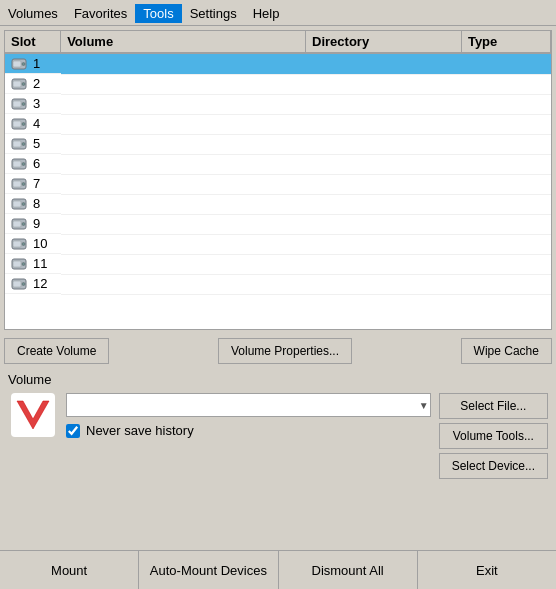  Describe the element at coordinates (33, 224) in the screenshot. I see `slot-cell: 9` at that location.